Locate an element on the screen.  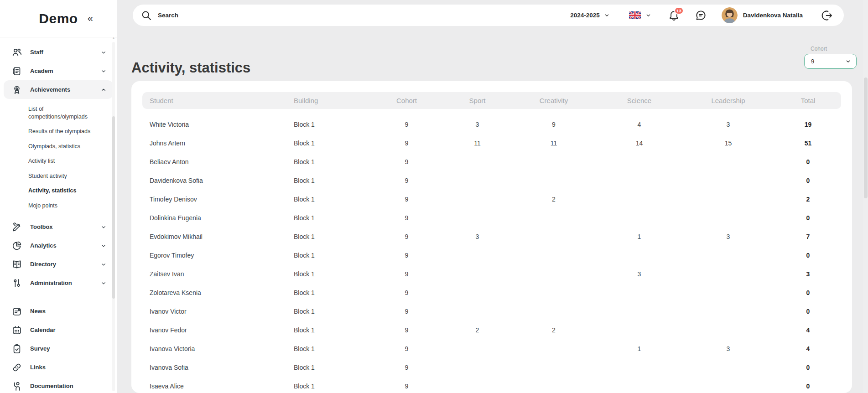
cell-student: Zaitsev Ivan is located at coordinates (215, 274).